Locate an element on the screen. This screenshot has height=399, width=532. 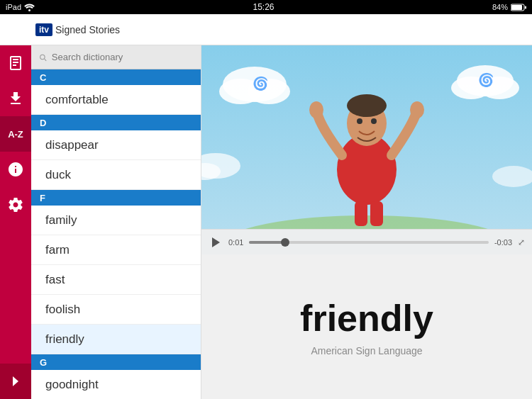
presenter-svg is located at coordinates (367, 153).